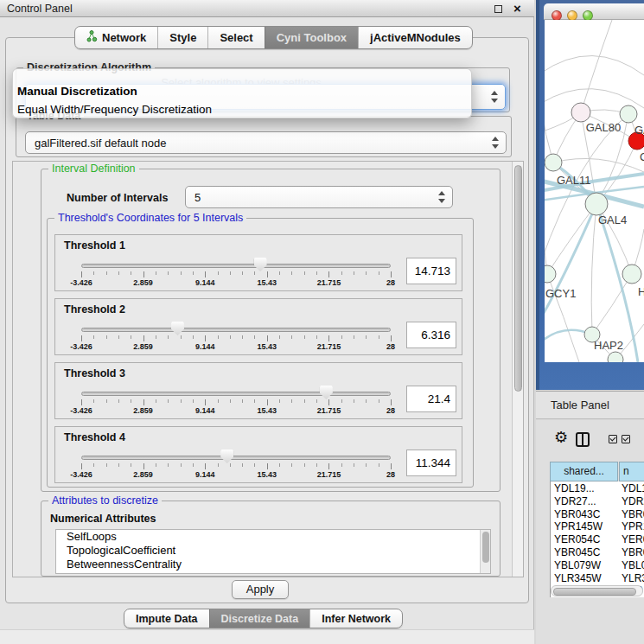  I want to click on bottom-strip, so click(267, 636).